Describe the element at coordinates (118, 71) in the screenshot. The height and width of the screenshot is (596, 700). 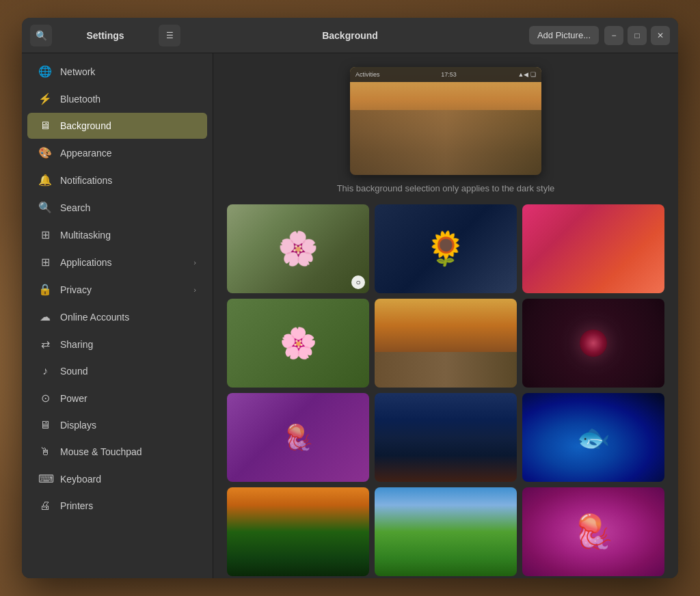
I see `sidebar-item-network: 🌐 Network` at that location.